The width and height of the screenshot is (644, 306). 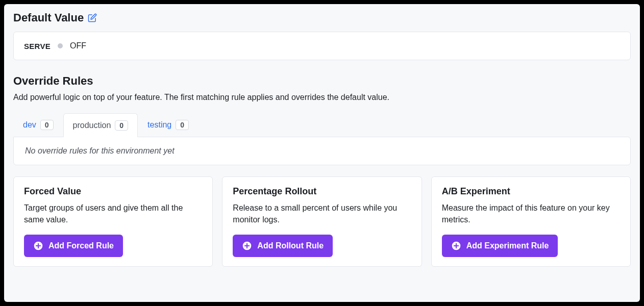 I want to click on tabs-row: dev 0 production 0 testing 0, so click(x=322, y=125).